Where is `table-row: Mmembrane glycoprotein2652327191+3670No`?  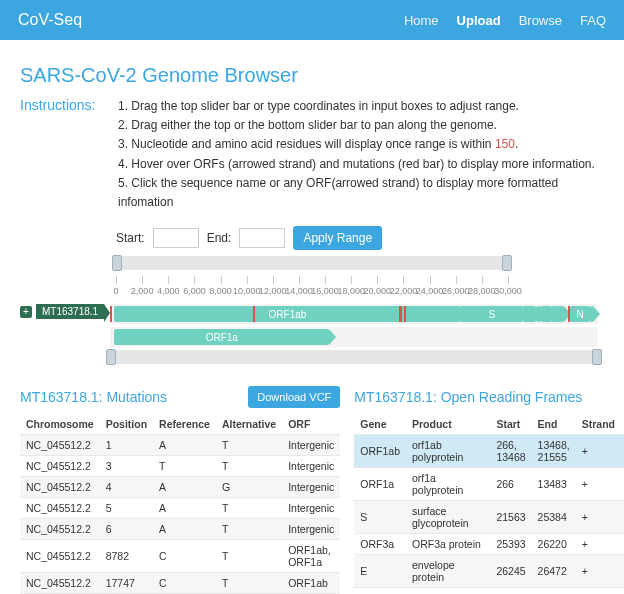 table-row: Mmembrane glycoprotein2652327191+3670No is located at coordinates (489, 591).